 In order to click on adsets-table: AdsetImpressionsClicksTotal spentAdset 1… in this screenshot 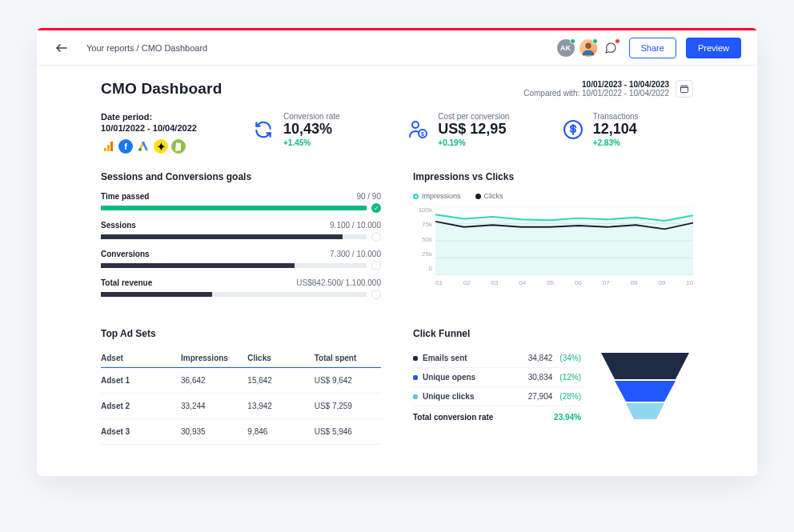, I will do `click(241, 397)`.